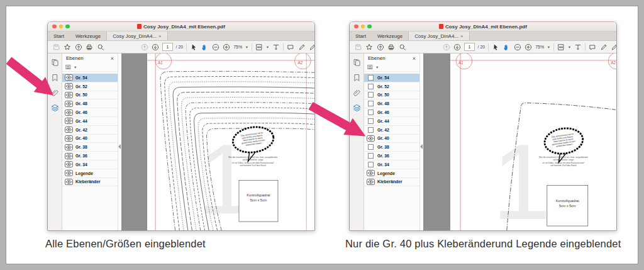 This screenshot has height=270, width=644. Describe the element at coordinates (357, 77) in the screenshot. I see `bookmarks-panel-button` at that location.